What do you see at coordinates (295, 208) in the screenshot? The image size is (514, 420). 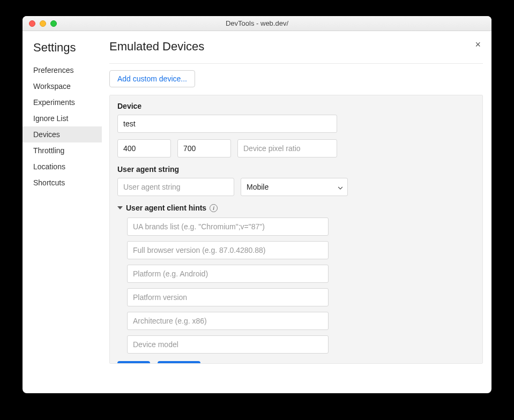 I see `client-hints-toggle: User agent client hints i` at bounding box center [295, 208].